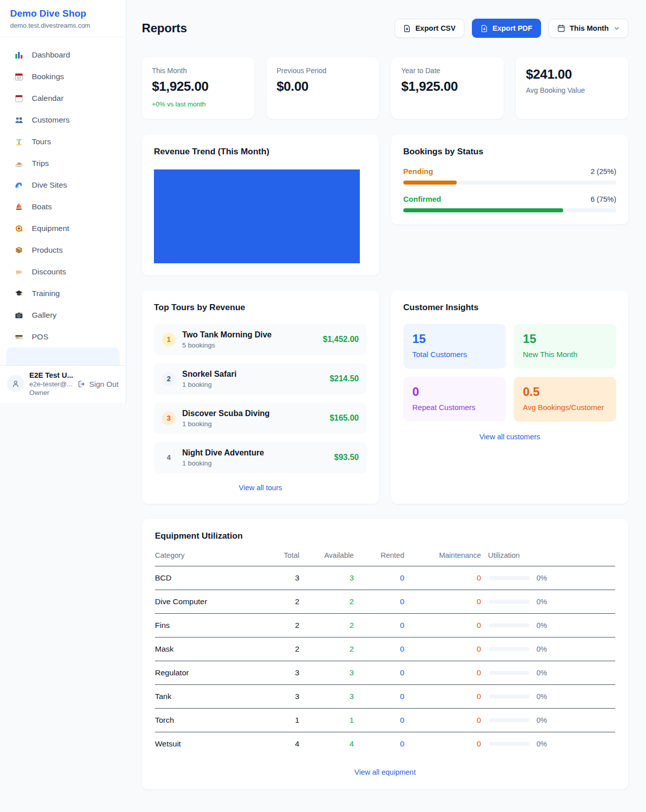  I want to click on cell-available: 2, so click(334, 650).